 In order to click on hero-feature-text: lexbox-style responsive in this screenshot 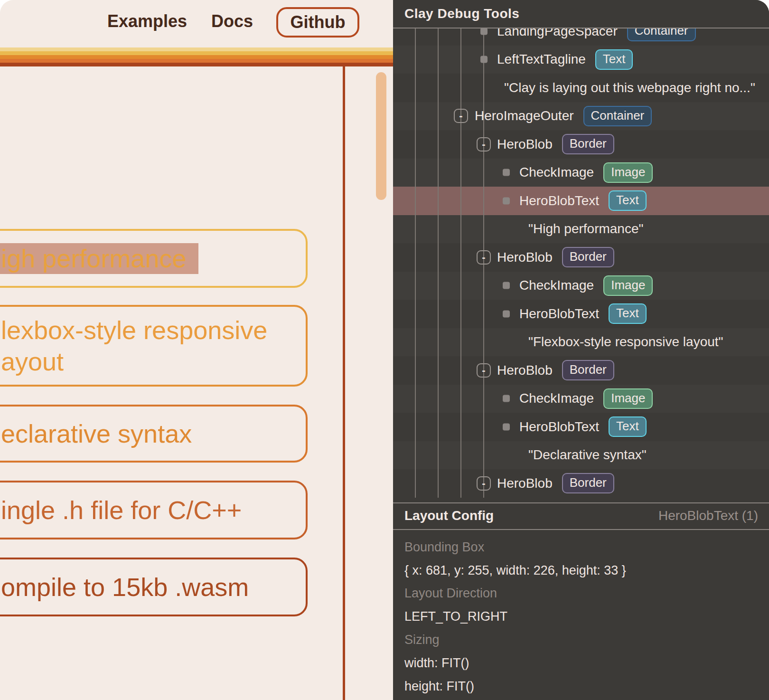, I will do `click(153, 330)`.